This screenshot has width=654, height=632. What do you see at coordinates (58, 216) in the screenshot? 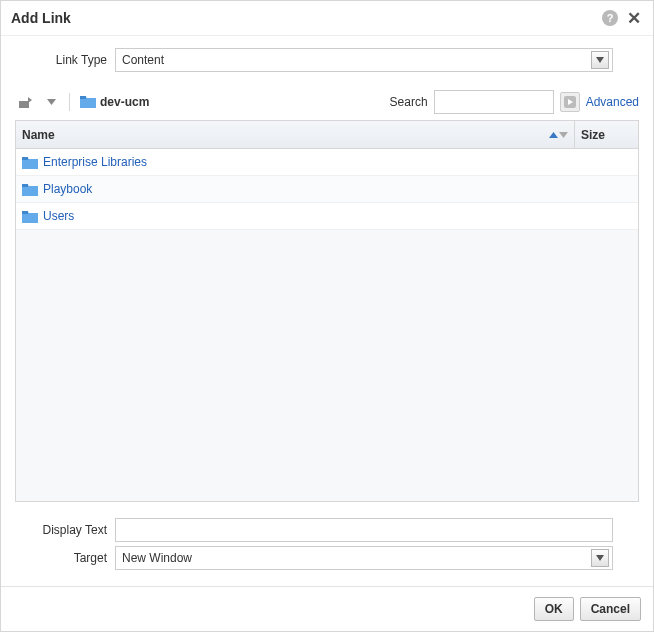
I see `row-label: Users` at bounding box center [58, 216].